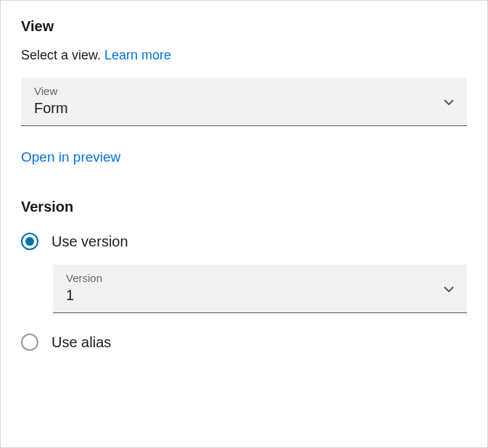  I want to click on open-in-preview-link: Open in preview, so click(71, 157).